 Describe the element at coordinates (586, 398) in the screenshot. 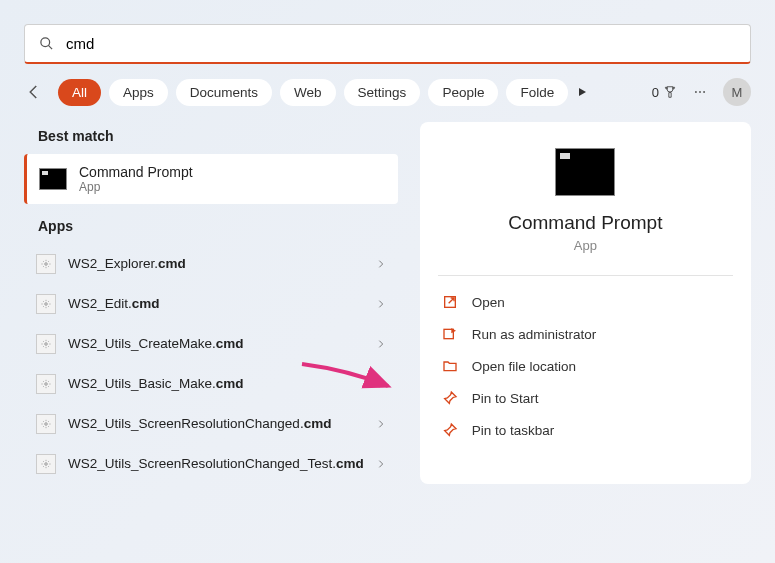

I see `action-pin-to-start: Pin to Start` at that location.